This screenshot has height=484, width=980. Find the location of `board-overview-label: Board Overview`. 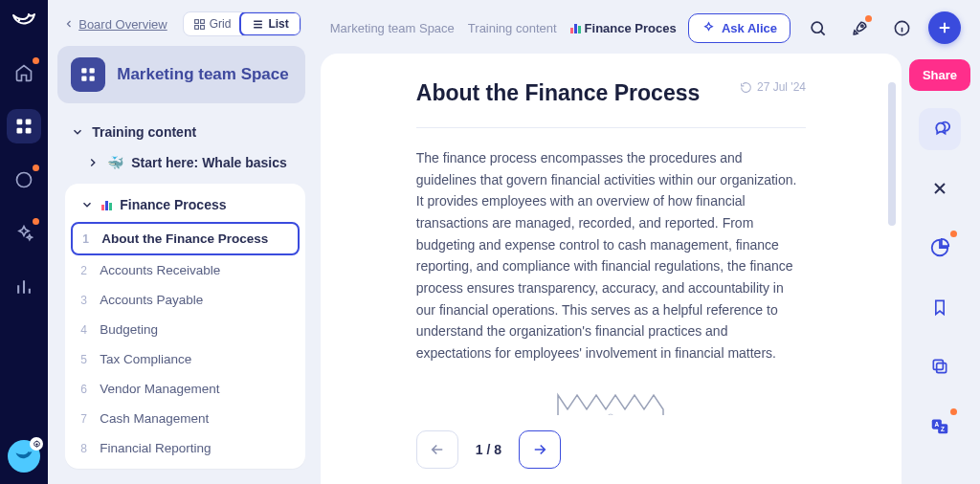

board-overview-label: Board Overview is located at coordinates (122, 25).